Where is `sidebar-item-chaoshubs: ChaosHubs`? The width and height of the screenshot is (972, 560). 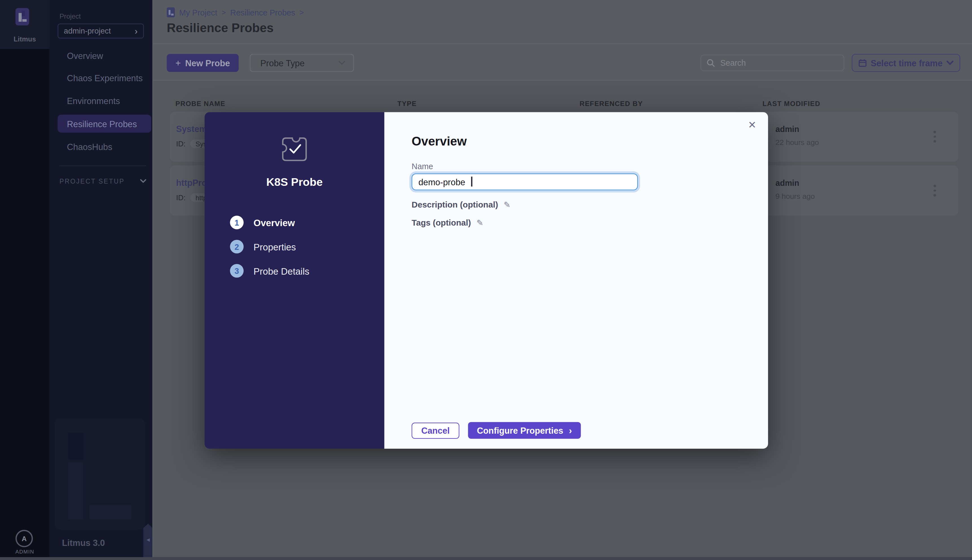 sidebar-item-chaoshubs: ChaosHubs is located at coordinates (101, 147).